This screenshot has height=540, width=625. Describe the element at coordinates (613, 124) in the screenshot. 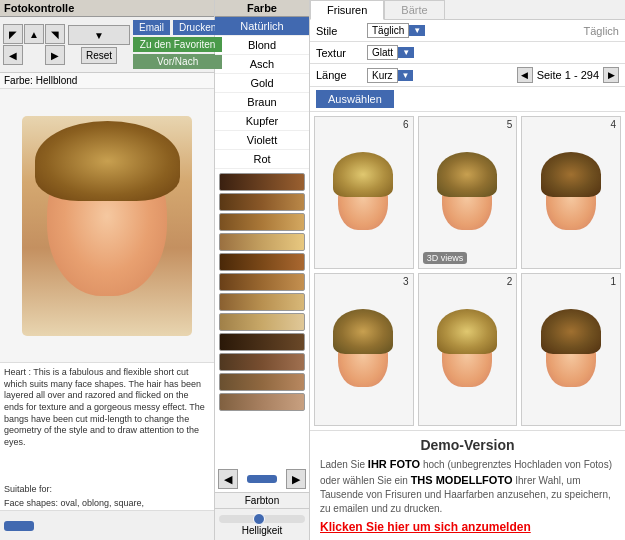

I see `style-number-4: 4` at that location.